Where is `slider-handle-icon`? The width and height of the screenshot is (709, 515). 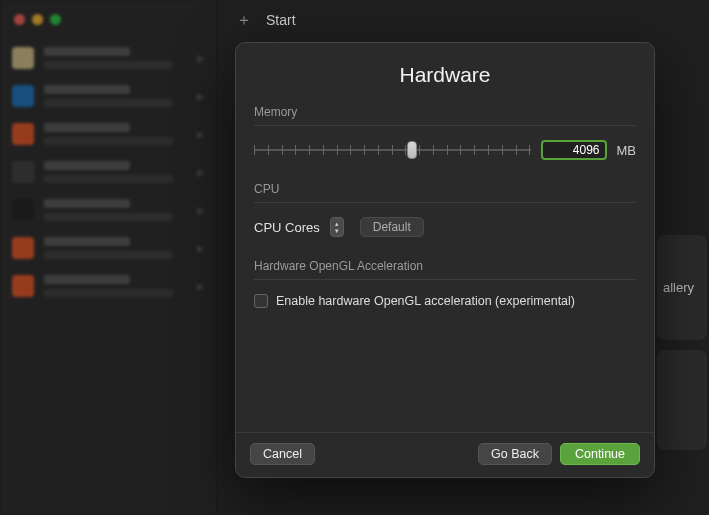
slider-handle-icon is located at coordinates (412, 150).